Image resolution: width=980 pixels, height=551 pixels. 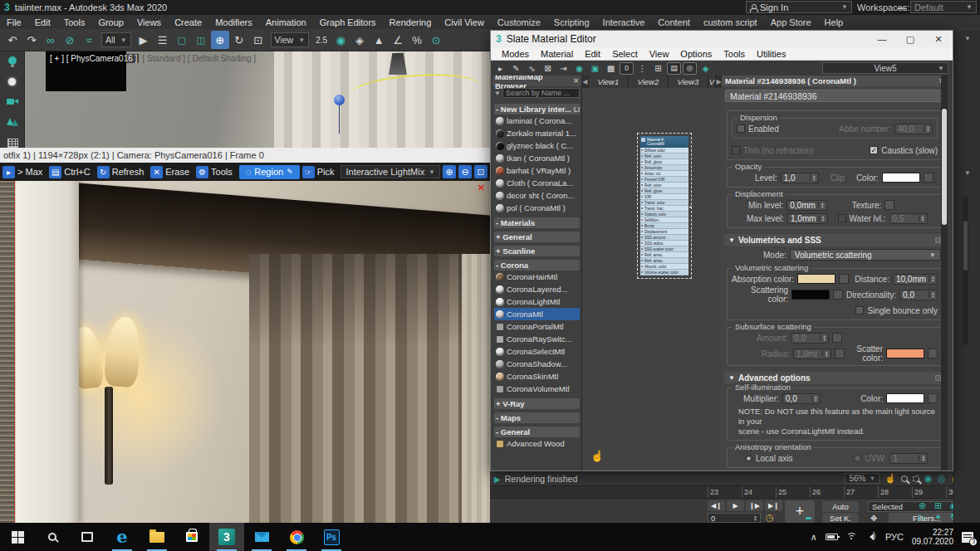 What do you see at coordinates (664, 214) in the screenshot?
I see `node-slot: Opacity color` at bounding box center [664, 214].